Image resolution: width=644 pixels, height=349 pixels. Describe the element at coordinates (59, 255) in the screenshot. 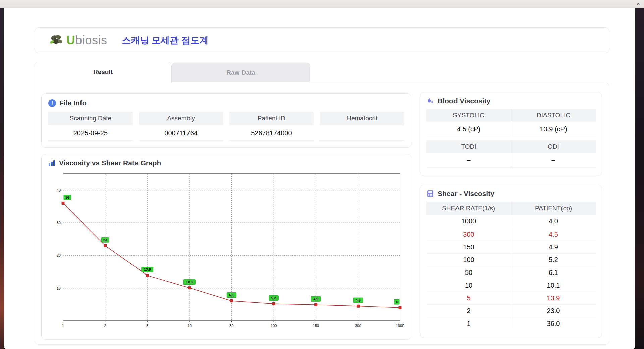

I see `svg-text: 20` at that location.